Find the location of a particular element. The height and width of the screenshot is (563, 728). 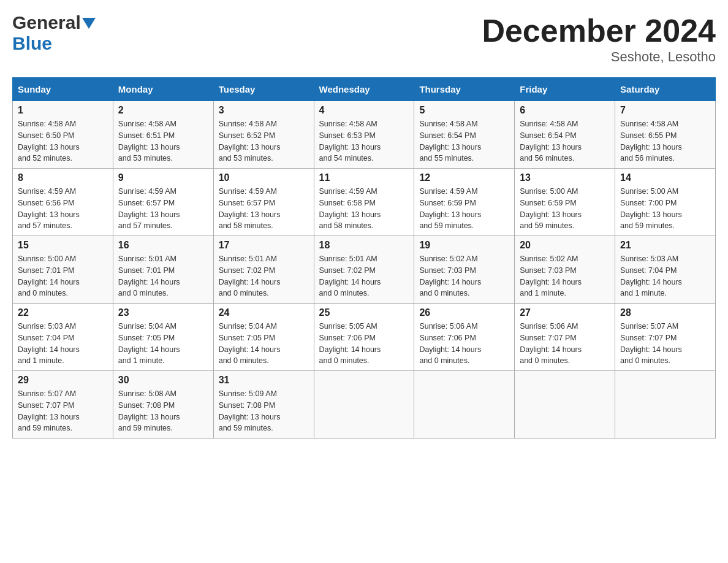

day-number: 16 is located at coordinates (163, 245).